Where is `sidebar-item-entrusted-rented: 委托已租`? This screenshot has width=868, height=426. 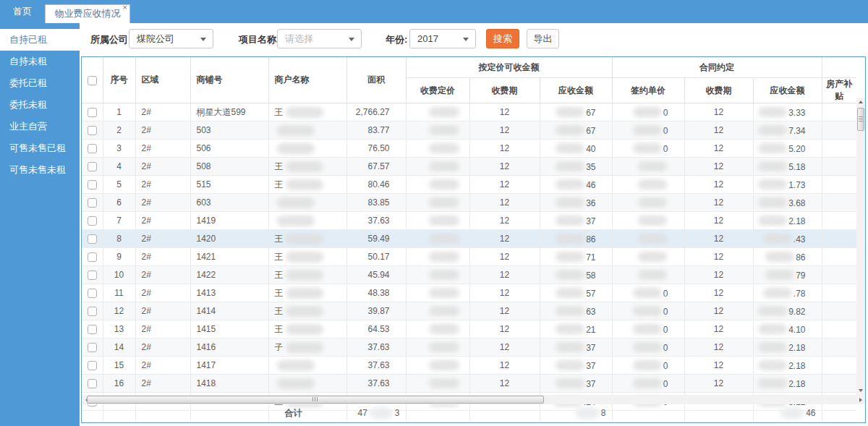 sidebar-item-entrusted-rented: 委托已租 is located at coordinates (40, 83).